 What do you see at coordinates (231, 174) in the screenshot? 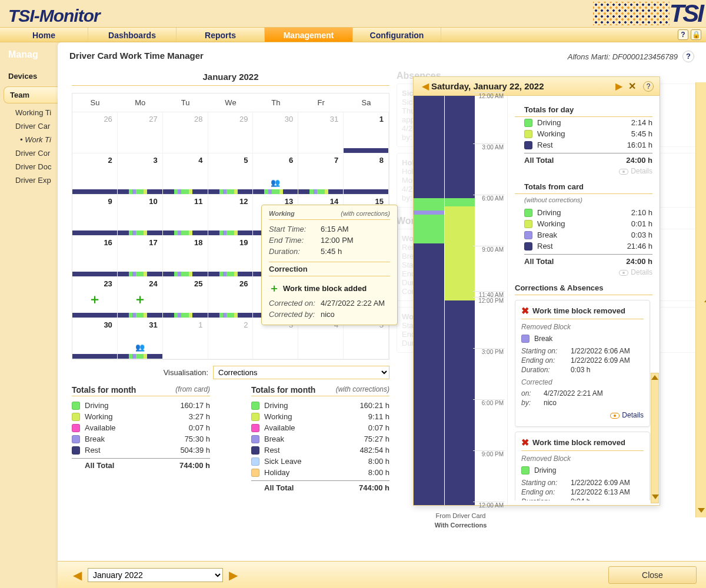
I see `calendar-cell: 5` at bounding box center [231, 174].